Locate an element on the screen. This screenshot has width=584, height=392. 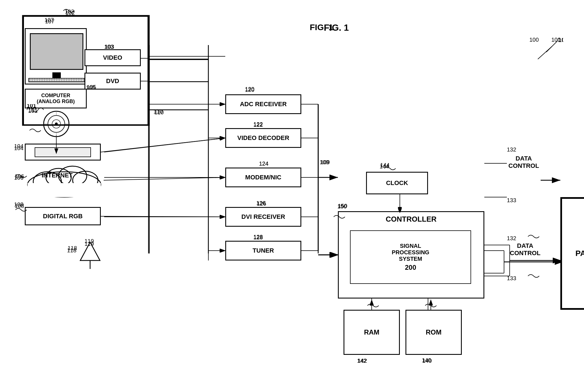
ref-118-top: 118 is located at coordinates (72, 251).